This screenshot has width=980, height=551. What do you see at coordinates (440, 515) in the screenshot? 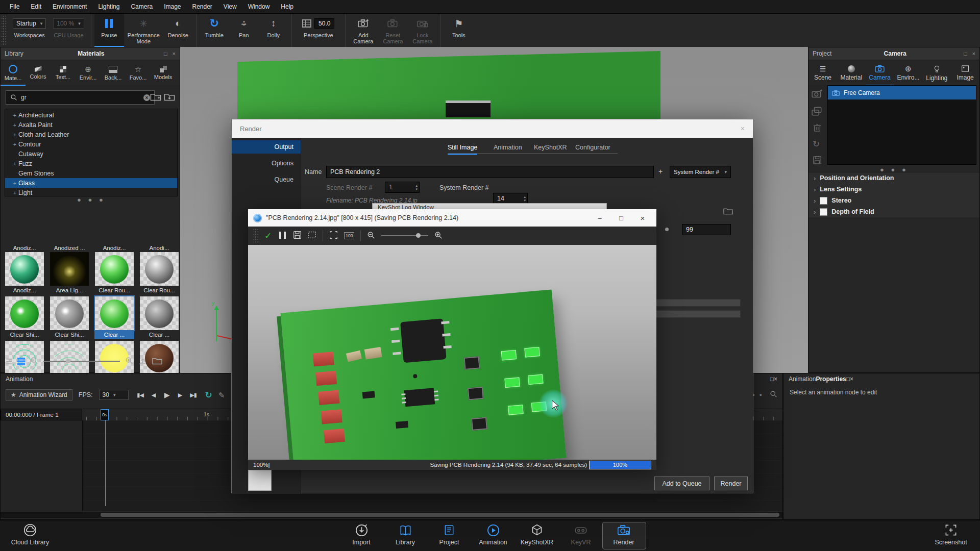
I see `scrollbar-thumb` at bounding box center [440, 515].